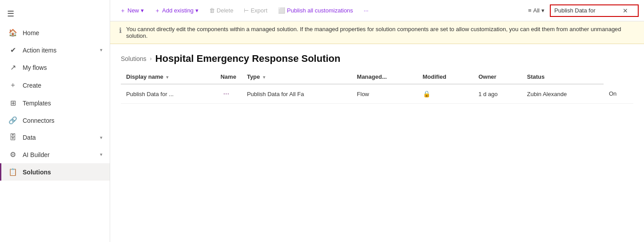 This screenshot has width=644, height=242. Describe the element at coordinates (55, 85) in the screenshot. I see `sidebar-item-create: ＋ Create` at that location.